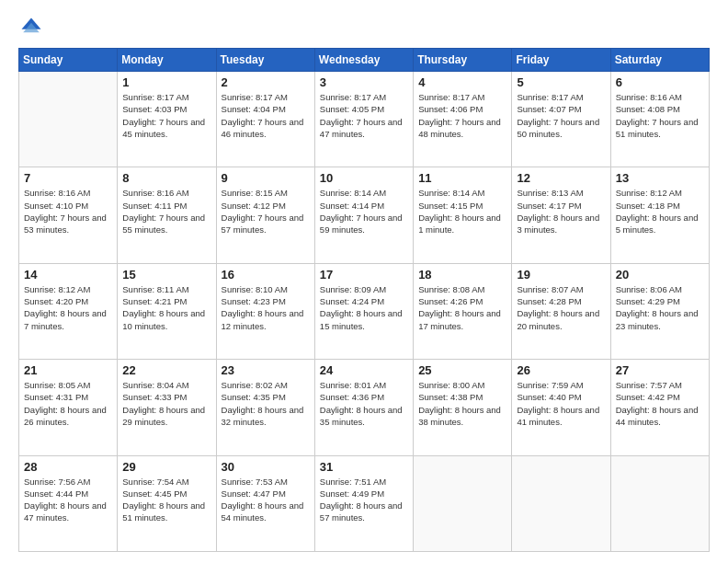 The height and width of the screenshot is (563, 728). I want to click on day-info: Sunrise: 7:59 AMSunset: 4:40 PMDaylight:…, so click(561, 403).